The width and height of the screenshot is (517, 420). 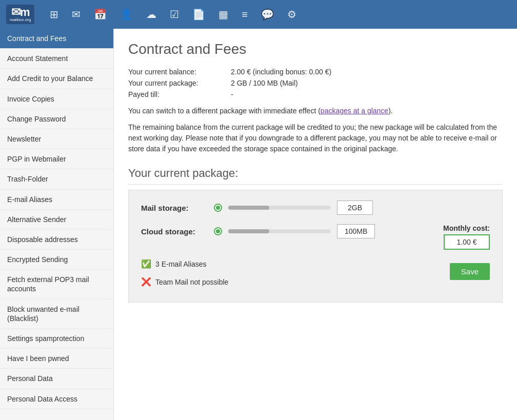 I want to click on check-icon: ✅, so click(x=146, y=264).